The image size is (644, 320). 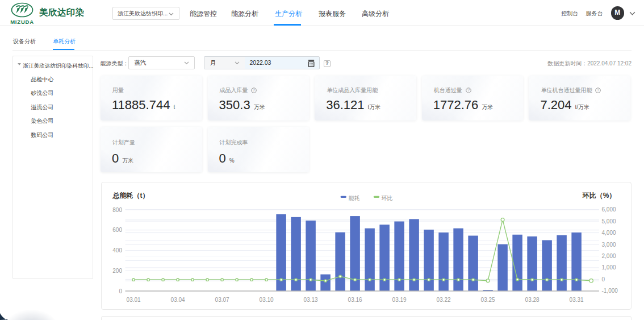 I want to click on svg-text: -1,000, so click(x=610, y=291).